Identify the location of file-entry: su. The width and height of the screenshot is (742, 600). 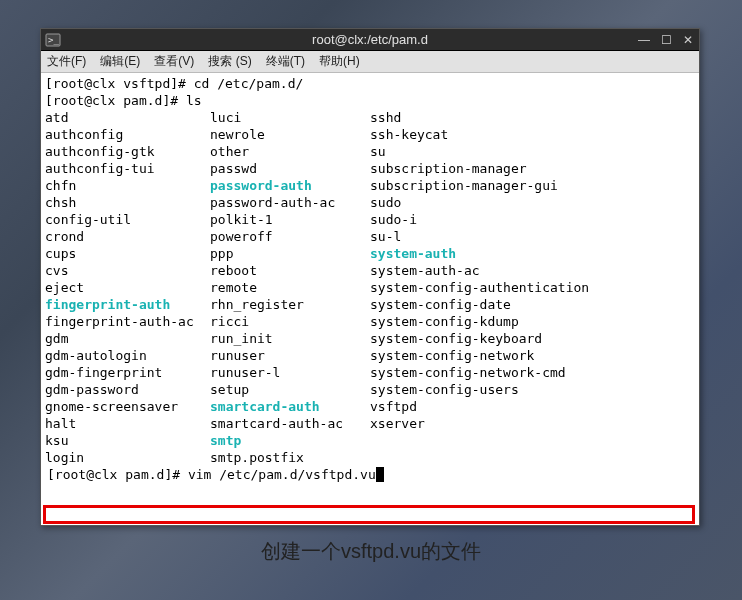
(532, 152).